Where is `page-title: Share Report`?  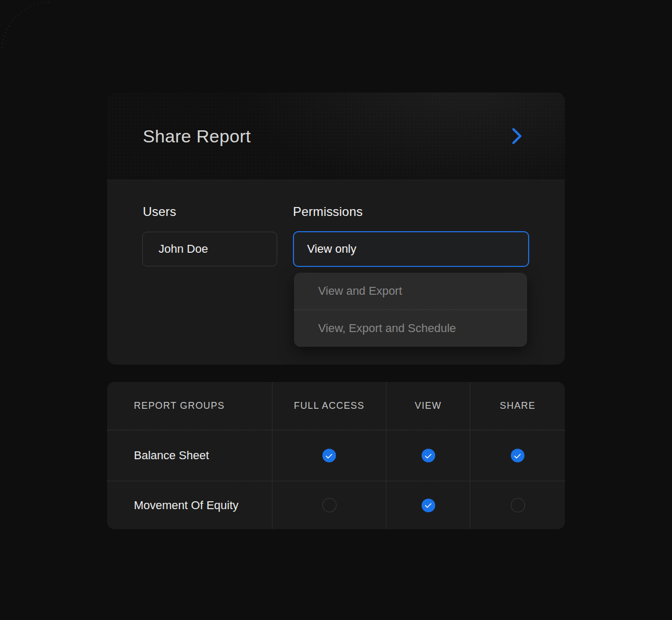
page-title: Share Report is located at coordinates (197, 137).